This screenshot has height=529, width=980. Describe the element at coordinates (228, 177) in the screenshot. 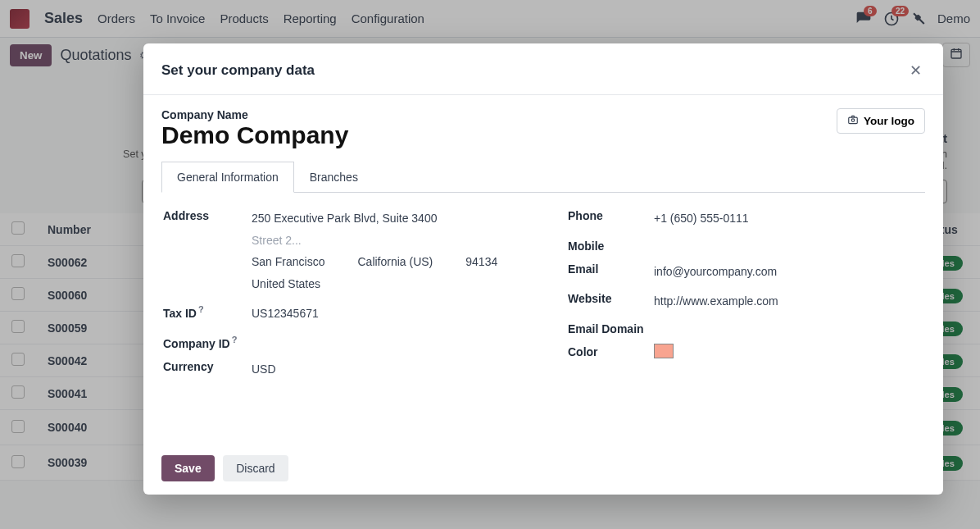

I see `tab-general-information: General Information` at that location.